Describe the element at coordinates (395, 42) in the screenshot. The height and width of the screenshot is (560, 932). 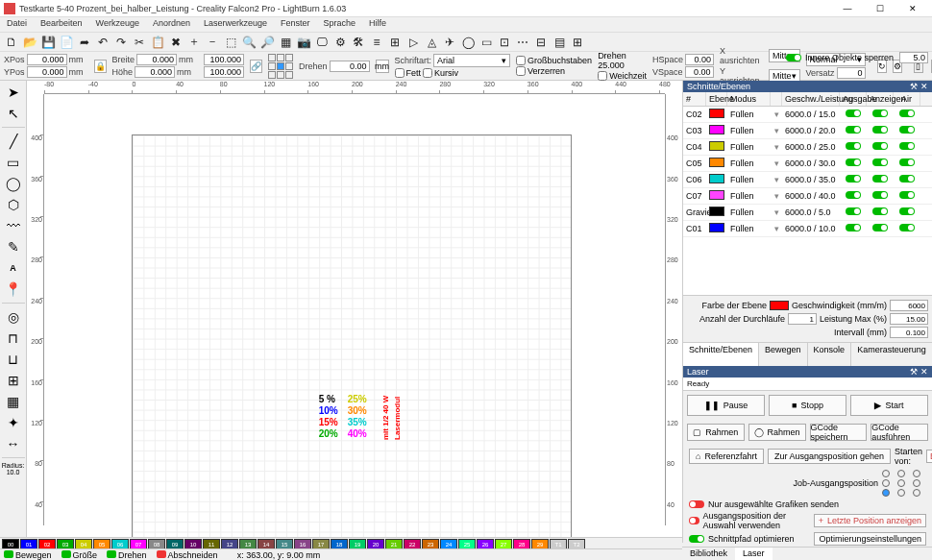
I see `arrange-icon: ⊞` at that location.